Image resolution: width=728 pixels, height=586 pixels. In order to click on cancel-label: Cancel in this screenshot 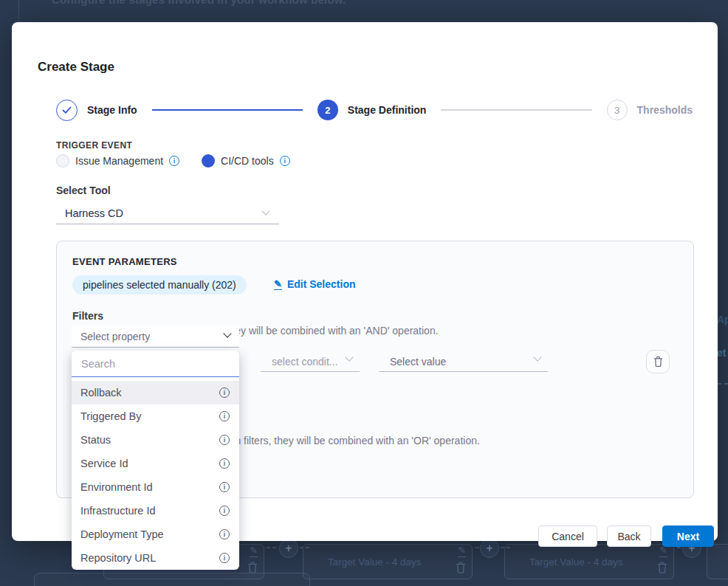, I will do `click(568, 537)`.